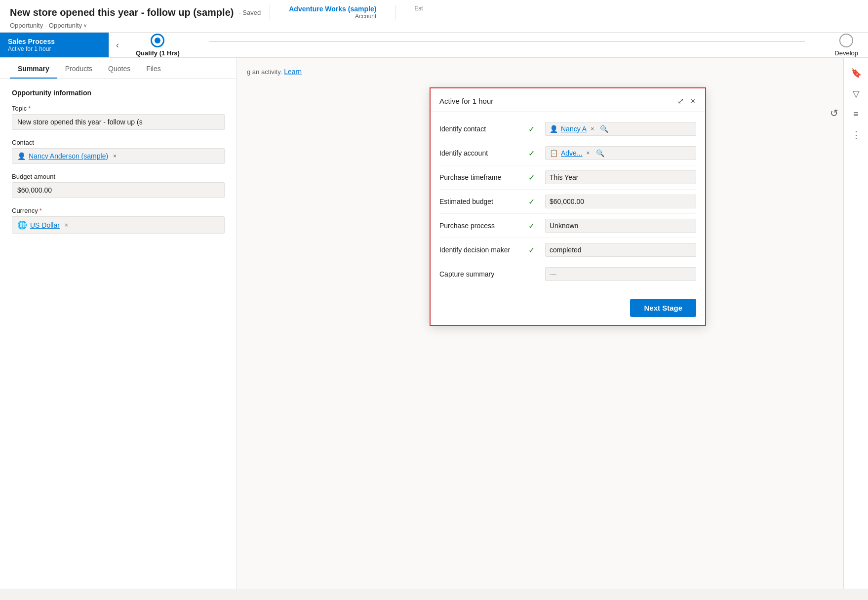 This screenshot has width=868, height=600. What do you see at coordinates (46, 26) in the screenshot?
I see `breadcrumb-sep: ·` at bounding box center [46, 26].